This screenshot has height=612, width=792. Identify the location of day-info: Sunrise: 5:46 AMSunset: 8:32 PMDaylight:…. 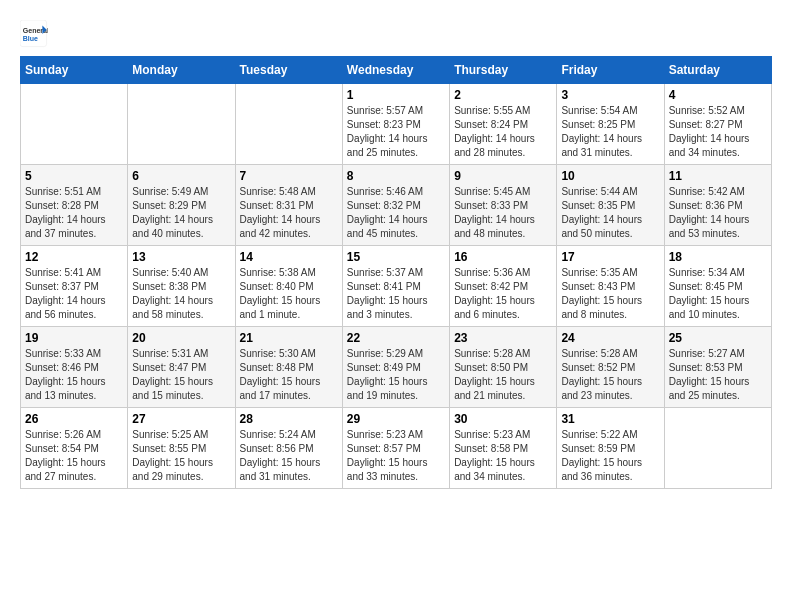
(396, 213).